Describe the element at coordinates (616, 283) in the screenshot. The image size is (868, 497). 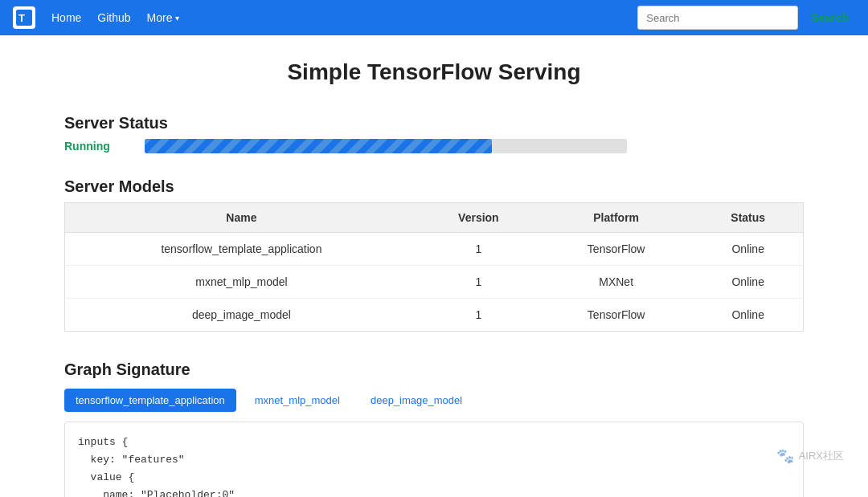
I see `cell-platform: MXNet` at that location.